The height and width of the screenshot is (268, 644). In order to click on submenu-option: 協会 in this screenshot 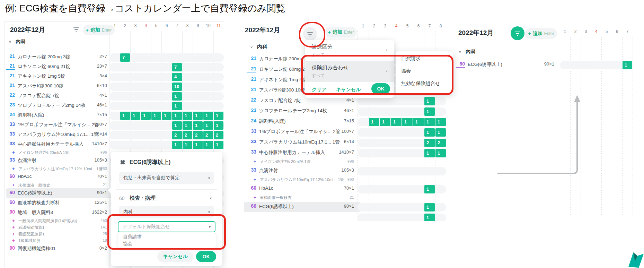, I will do `click(406, 71)`.